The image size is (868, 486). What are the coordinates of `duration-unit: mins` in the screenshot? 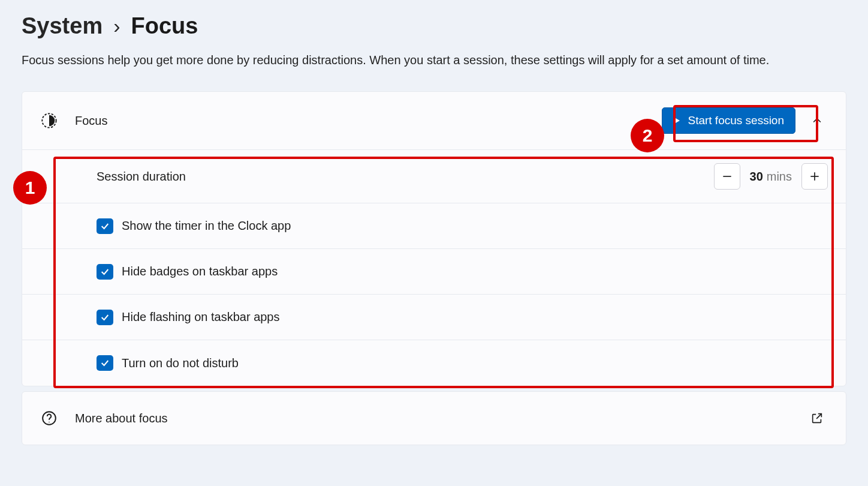 It's located at (779, 176).